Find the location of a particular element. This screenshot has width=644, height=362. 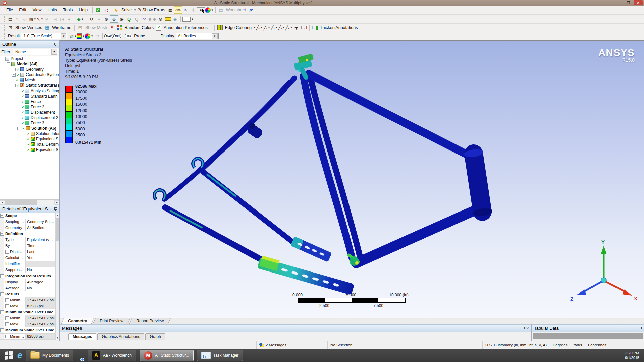

zoom-icon: ⊕ is located at coordinates (106, 19).